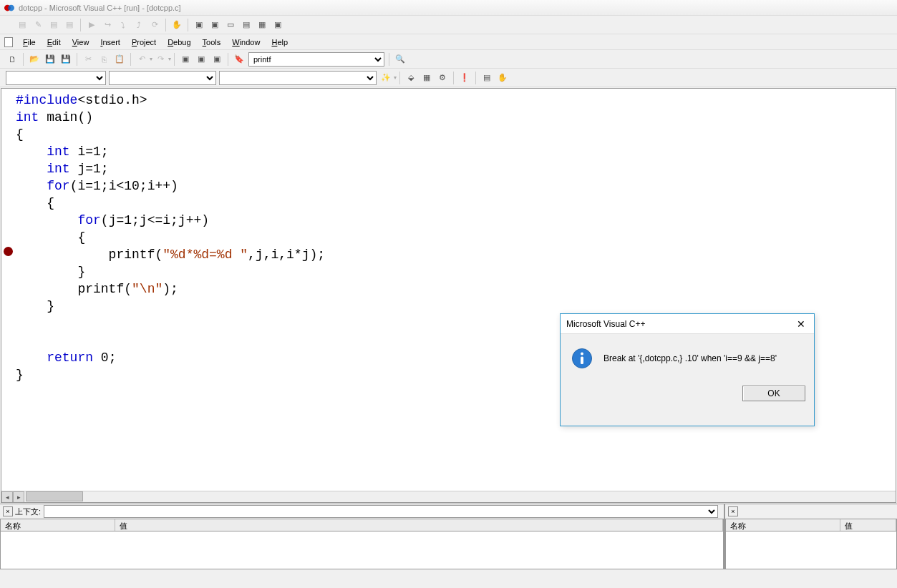 Image resolution: width=897 pixels, height=588 pixels. What do you see at coordinates (201, 59) in the screenshot?
I see `wnd-icon-2: ▣` at bounding box center [201, 59].